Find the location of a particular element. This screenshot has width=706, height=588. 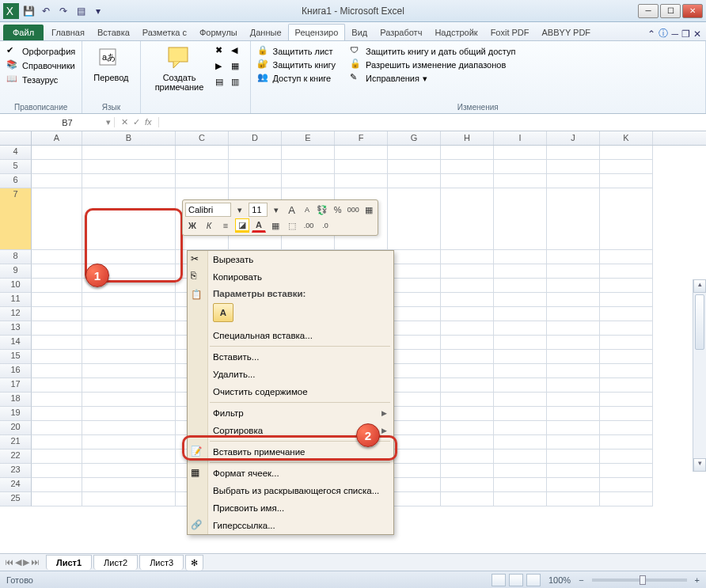

ctx-insert: Вставить... is located at coordinates (290, 357).